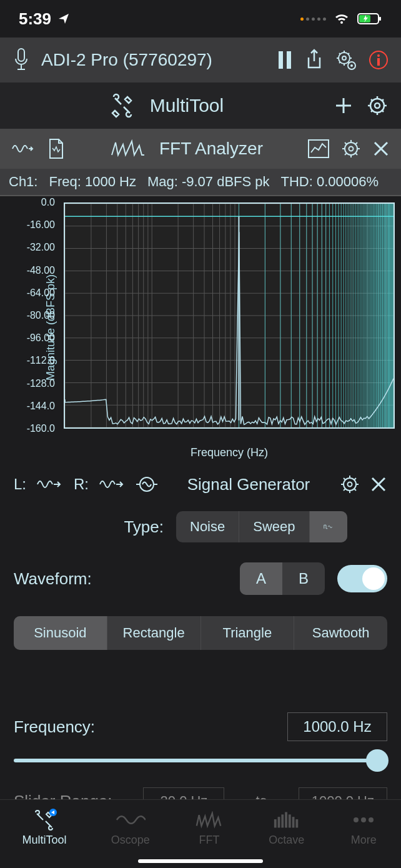  What do you see at coordinates (154, 633) in the screenshot?
I see `shape-rectangle: Rectangle` at bounding box center [154, 633].